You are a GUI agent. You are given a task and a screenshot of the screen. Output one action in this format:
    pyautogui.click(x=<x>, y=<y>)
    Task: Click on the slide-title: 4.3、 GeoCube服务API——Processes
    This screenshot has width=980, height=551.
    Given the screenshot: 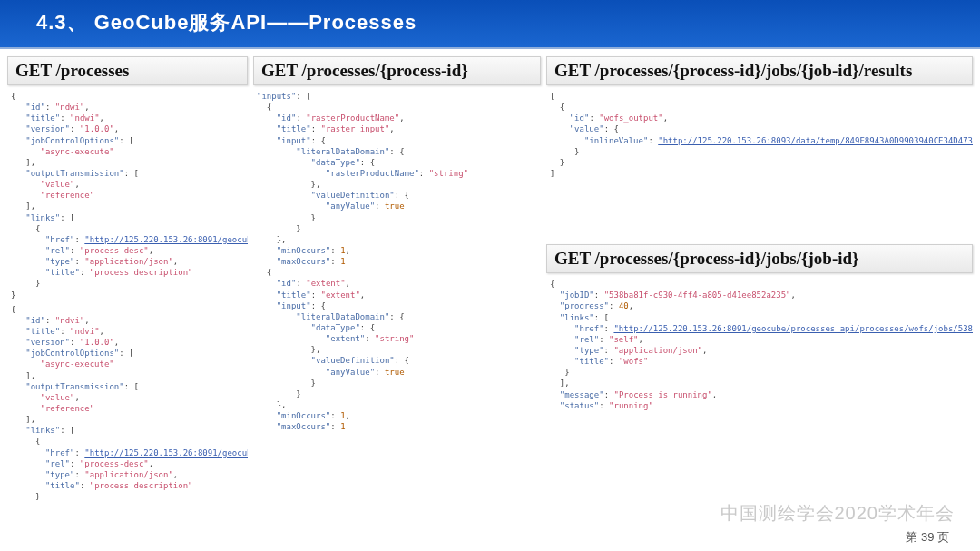 What is the action you would take?
    pyautogui.click(x=490, y=25)
    